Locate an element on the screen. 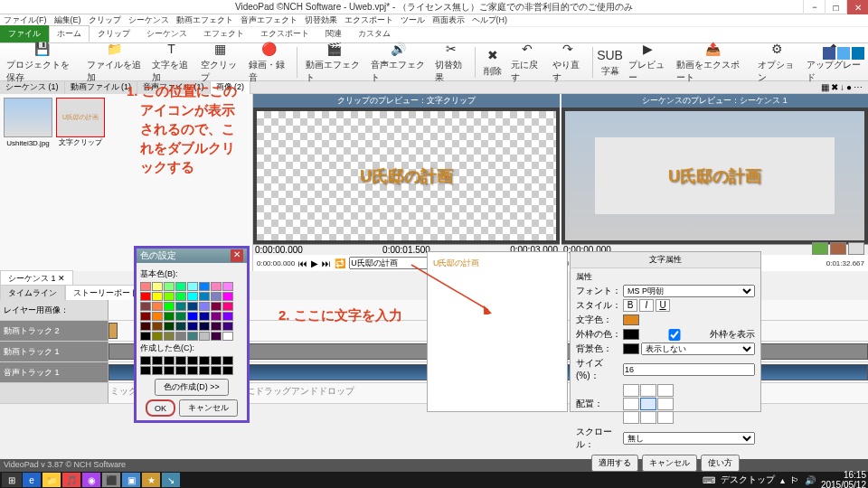 The height and width of the screenshot is (488, 868). ribbon-button: SUB字幕 is located at coordinates (610, 61).